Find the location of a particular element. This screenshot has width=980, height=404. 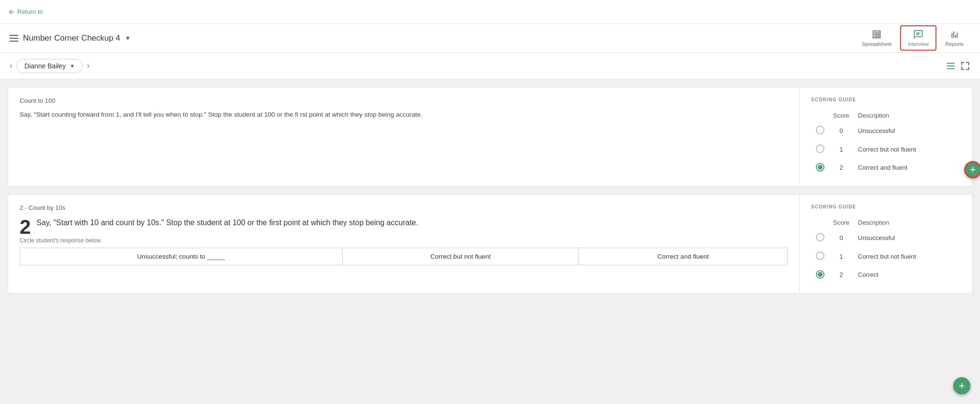

question-2-label: 2 - Count by 10s is located at coordinates (404, 207).